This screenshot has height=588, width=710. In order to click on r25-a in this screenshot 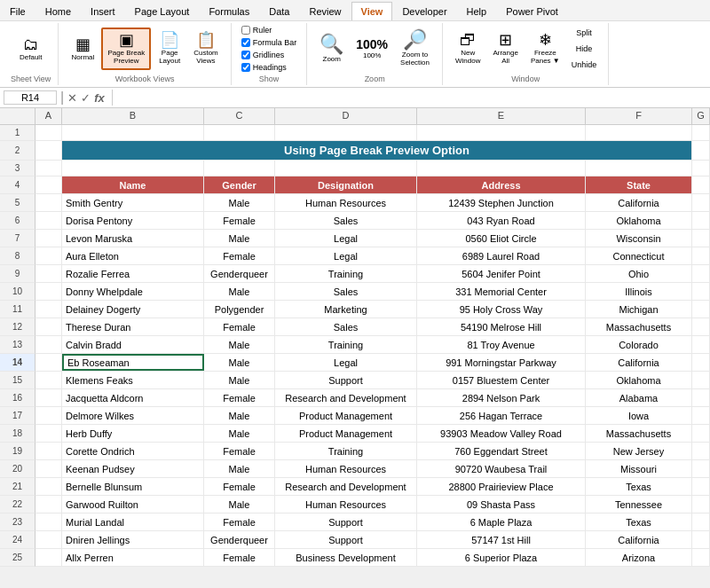, I will do `click(49, 557)`.